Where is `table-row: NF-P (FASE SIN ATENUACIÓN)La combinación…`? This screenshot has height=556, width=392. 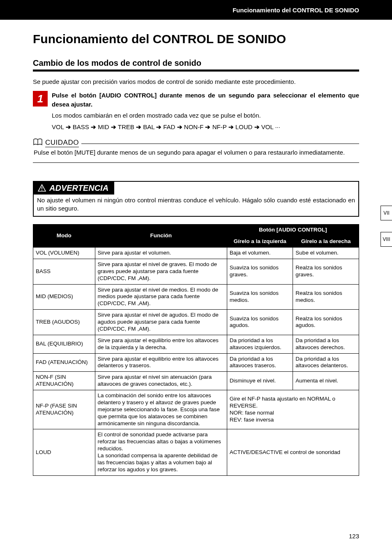 table-row: NF-P (FASE SIN ATENUACIÓN)La combinación… is located at coordinates (196, 410).